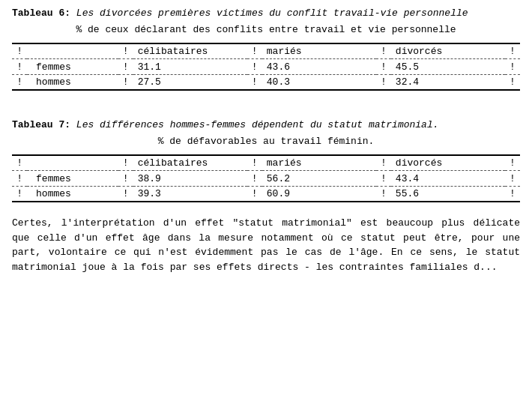 Image resolution: width=532 pixels, height=395 pixels. What do you see at coordinates (266, 142) in the screenshot?
I see `tableau7-subtitle: % de défavorables au travail féminin.` at bounding box center [266, 142].